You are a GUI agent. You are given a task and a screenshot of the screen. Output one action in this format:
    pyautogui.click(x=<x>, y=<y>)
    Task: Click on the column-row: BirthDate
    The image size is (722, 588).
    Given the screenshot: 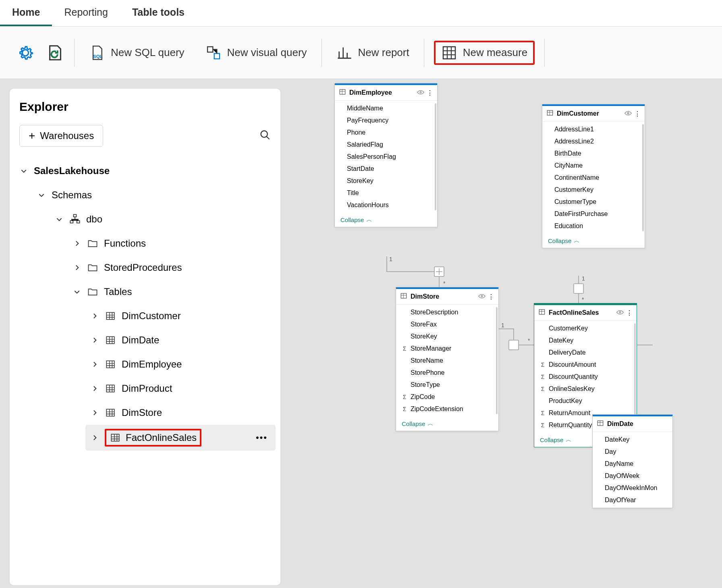 What is the action you would take?
    pyautogui.click(x=593, y=154)
    